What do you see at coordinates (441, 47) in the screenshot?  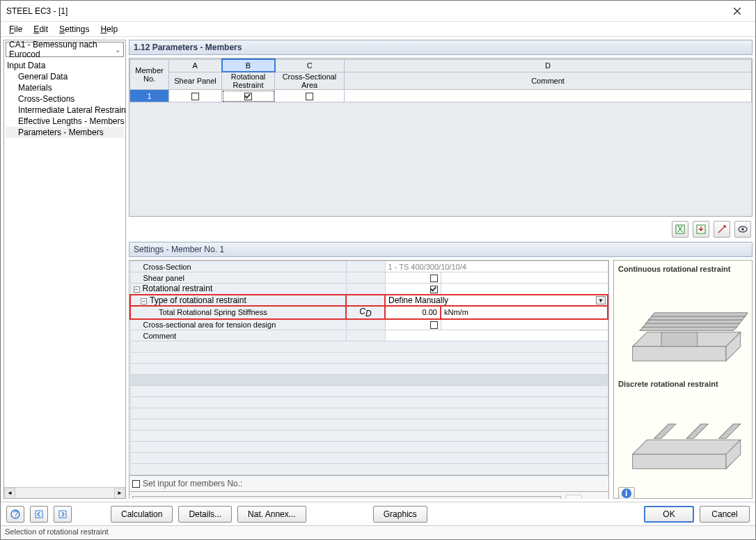 I see `page-title: 1.12 Parameters - Members` at bounding box center [441, 47].